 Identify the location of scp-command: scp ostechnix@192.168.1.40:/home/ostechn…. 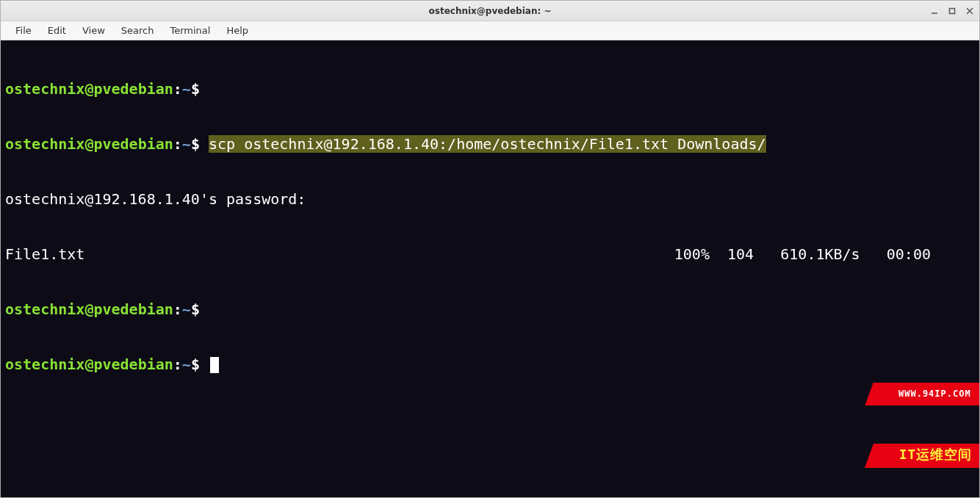
(488, 144).